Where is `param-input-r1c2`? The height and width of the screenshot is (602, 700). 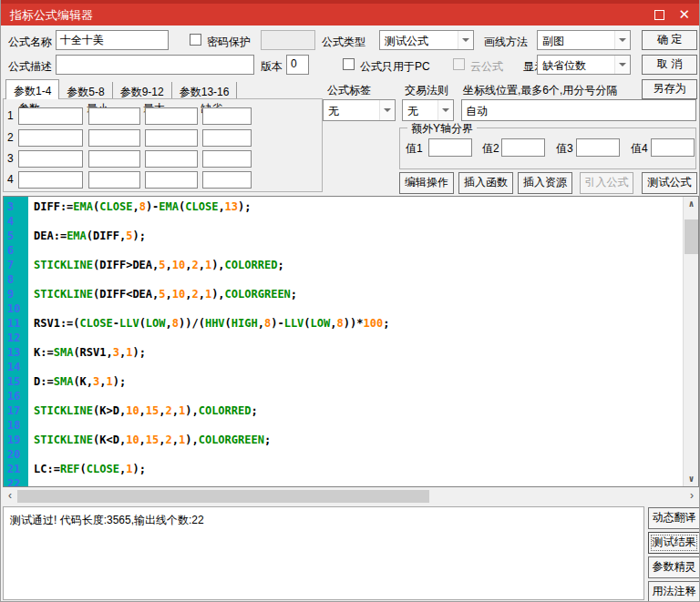 param-input-r1c2 is located at coordinates (115, 117).